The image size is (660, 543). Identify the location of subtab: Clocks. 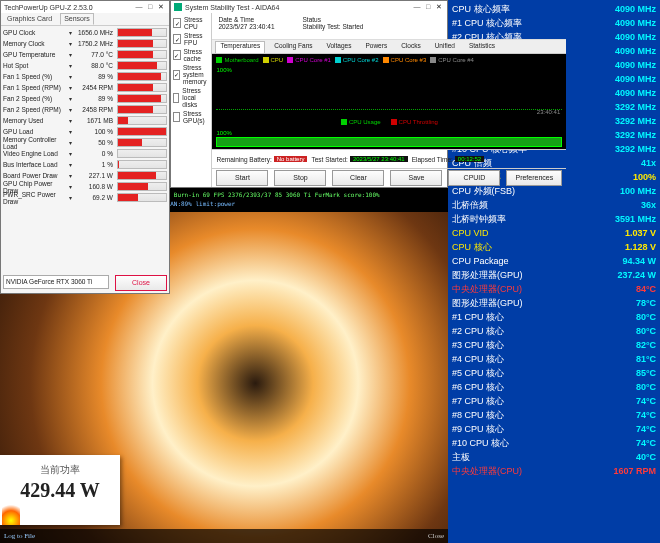
(411, 47).